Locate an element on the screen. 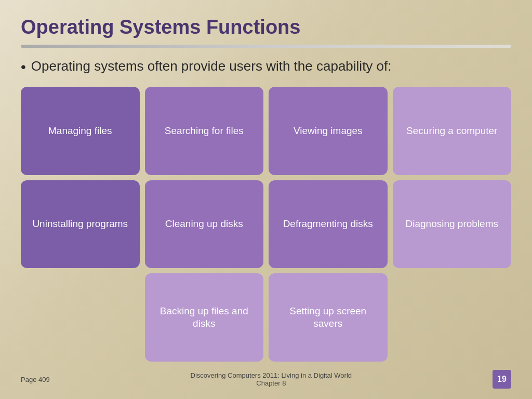  slide-footer: Page 409 Discovering Computers 2011: Liv… is located at coordinates (266, 378).